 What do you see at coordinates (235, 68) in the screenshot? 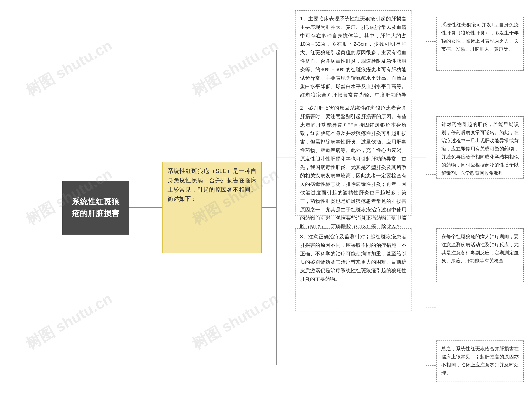
I see `watermark-2: 树图 shutu.cn` at bounding box center [235, 68].